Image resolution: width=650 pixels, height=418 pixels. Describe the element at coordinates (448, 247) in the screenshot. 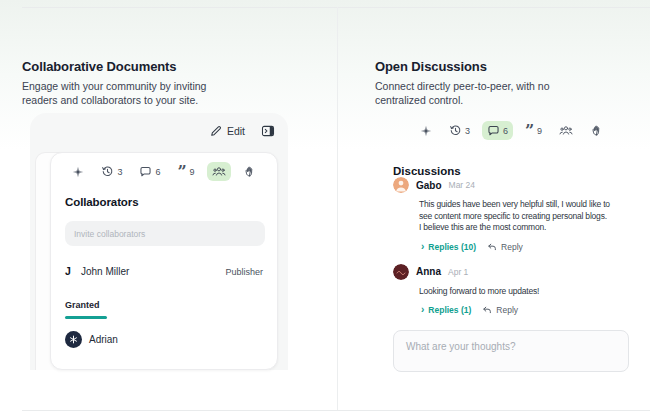

I see `replies-toggle-button: › Replies (10)` at that location.